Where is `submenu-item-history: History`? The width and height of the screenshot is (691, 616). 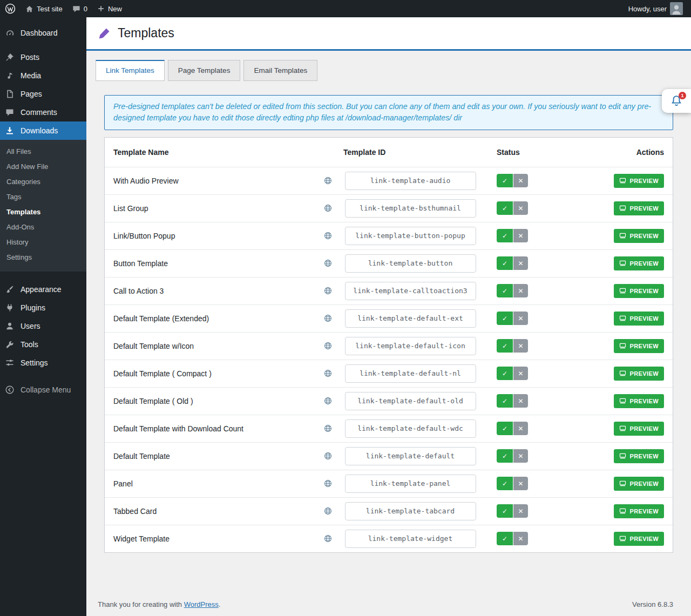 submenu-item-history: History is located at coordinates (43, 242).